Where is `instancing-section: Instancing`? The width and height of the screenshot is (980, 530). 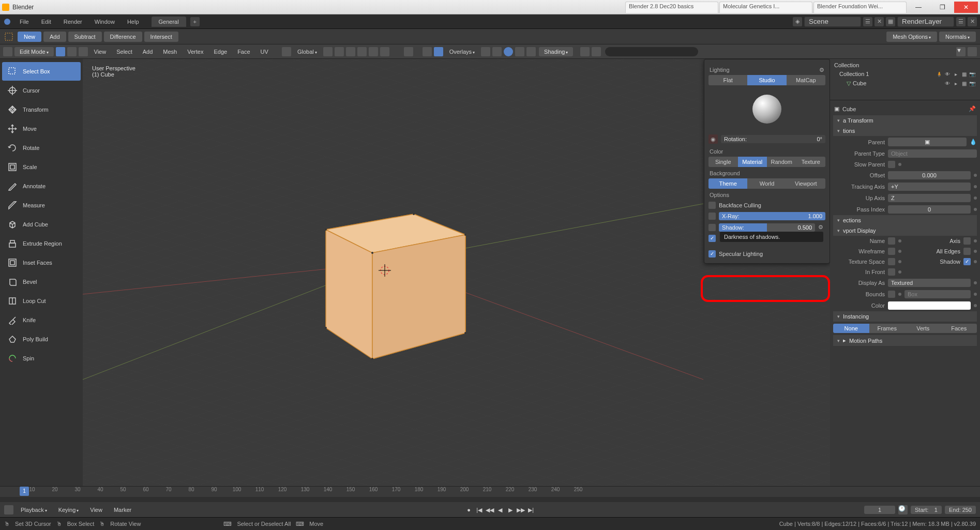 instancing-section: Instancing is located at coordinates (905, 316).